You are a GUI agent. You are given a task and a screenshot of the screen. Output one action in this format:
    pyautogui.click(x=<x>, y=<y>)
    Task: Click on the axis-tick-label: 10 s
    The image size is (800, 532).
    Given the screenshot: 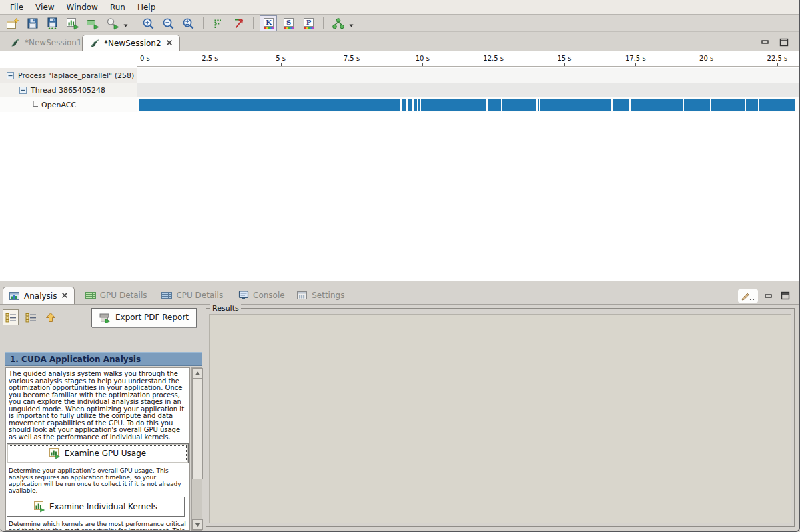 What is the action you would take?
    pyautogui.click(x=422, y=59)
    